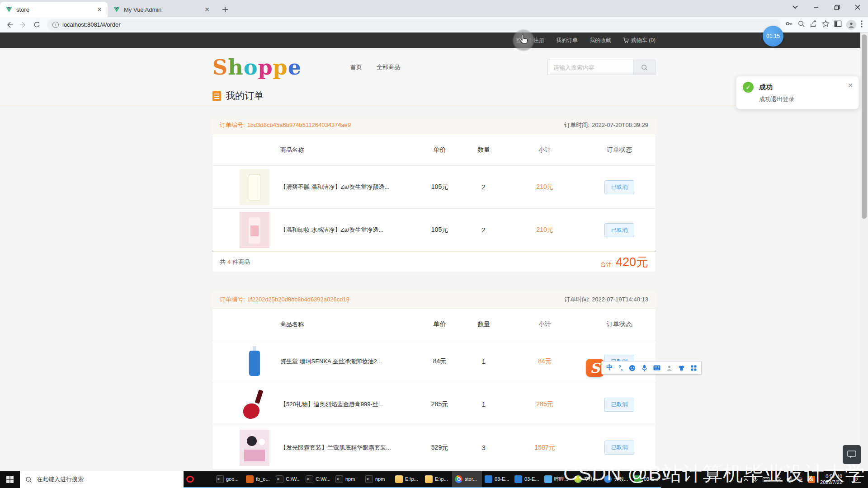 The width and height of the screenshot is (868, 488). What do you see at coordinates (777, 87) in the screenshot?
I see `toast-title: 成功` at bounding box center [777, 87].